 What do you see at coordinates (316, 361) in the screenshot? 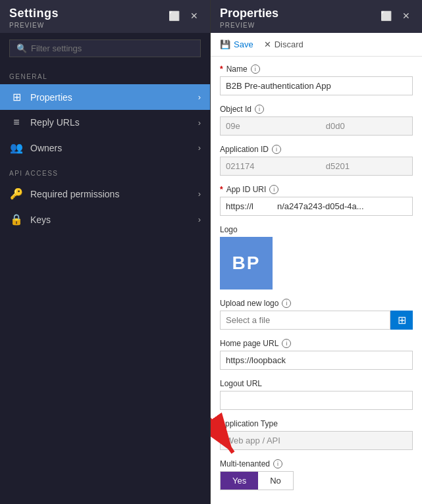
I see `home-page-url-input` at bounding box center [316, 361].